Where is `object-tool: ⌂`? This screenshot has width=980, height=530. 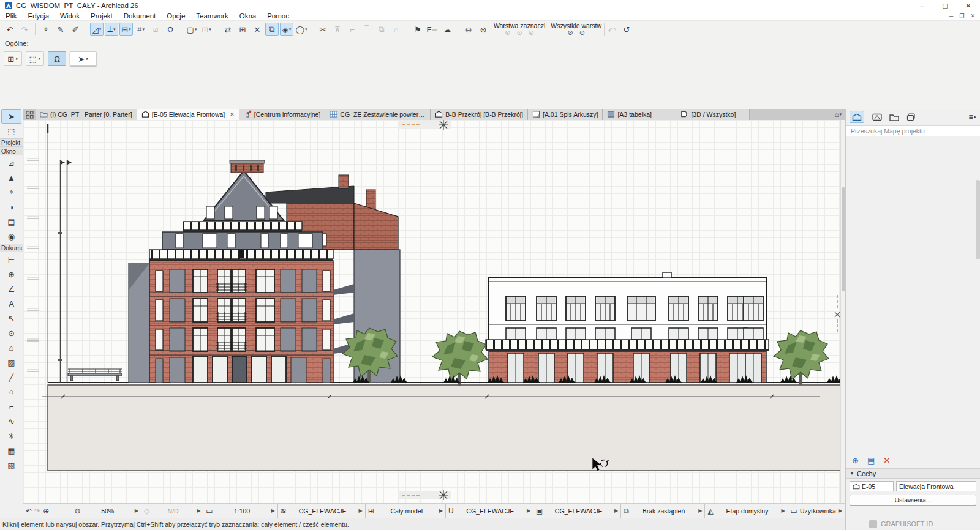
object-tool: ⌂ is located at coordinates (11, 348).